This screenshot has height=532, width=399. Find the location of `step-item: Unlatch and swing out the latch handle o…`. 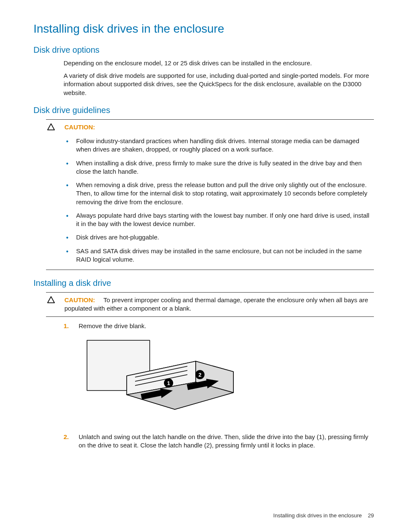

step-item: Unlatch and swing out the latch handle o… is located at coordinates (219, 443).